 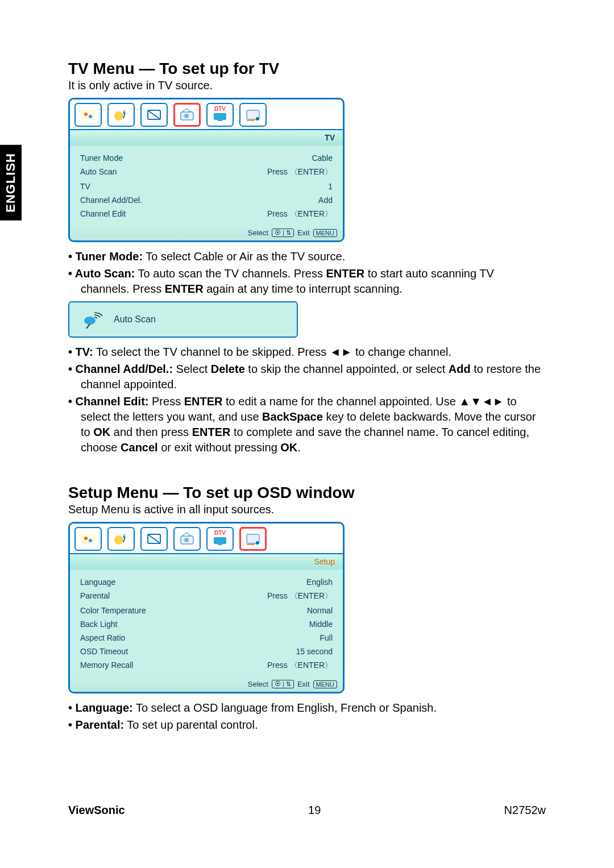 What do you see at coordinates (183, 319) in the screenshot?
I see `autoscan-box: Auto Scan` at bounding box center [183, 319].